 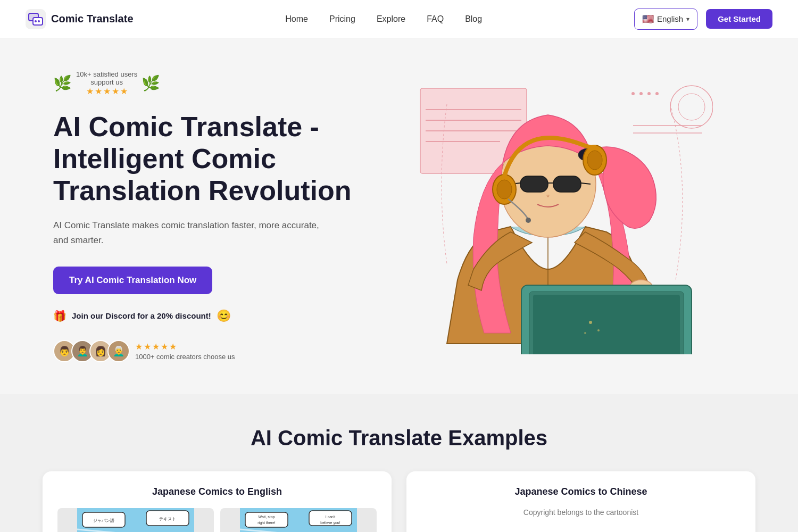 I want to click on en-panel-svg: Wait, stop right there! I can't believe …, so click(x=298, y=520).